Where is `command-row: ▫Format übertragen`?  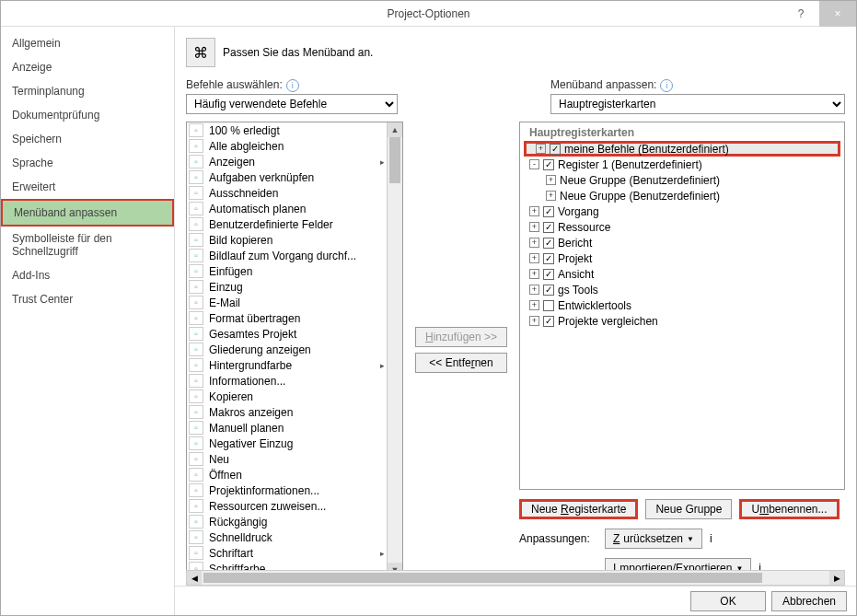
command-row: ▫Format übertragen is located at coordinates (287, 319).